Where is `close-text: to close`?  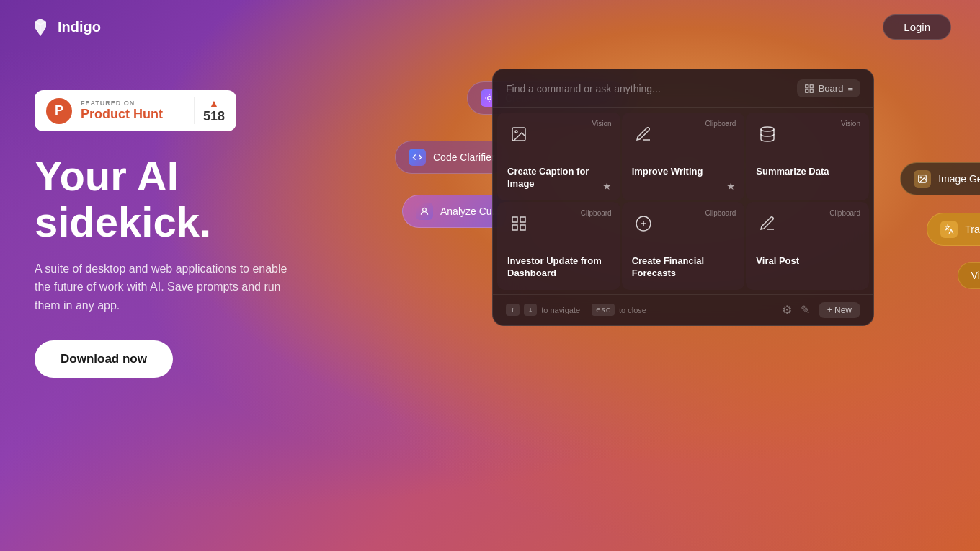 close-text: to close is located at coordinates (633, 310).